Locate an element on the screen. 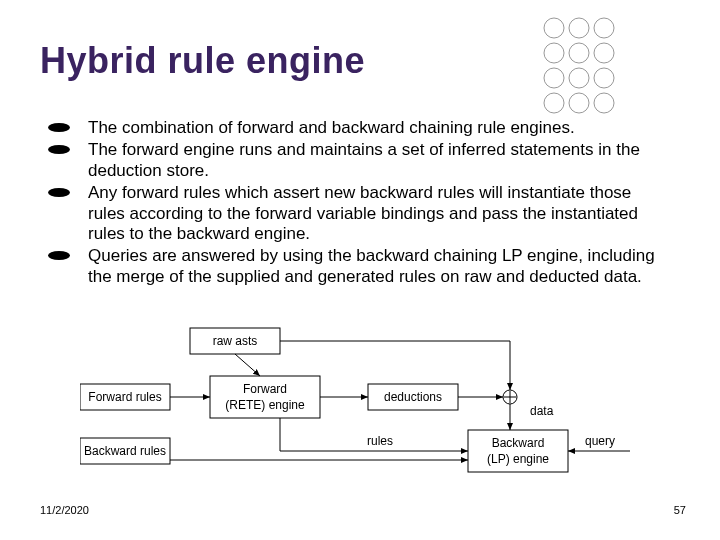 This screenshot has width=720, height=540. bullet-text: The combination of forward and backward … is located at coordinates (373, 128).